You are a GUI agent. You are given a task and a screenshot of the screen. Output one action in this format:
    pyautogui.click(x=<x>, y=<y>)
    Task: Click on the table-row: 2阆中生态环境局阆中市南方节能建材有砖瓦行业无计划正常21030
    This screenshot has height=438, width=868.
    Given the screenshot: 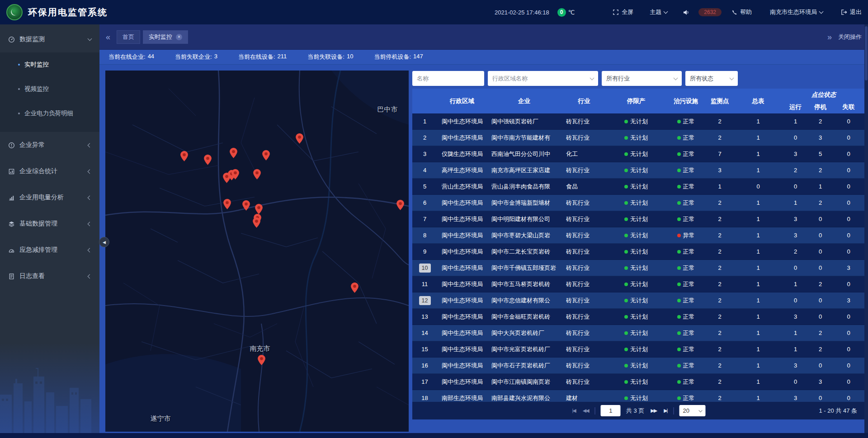 What is the action you would take?
    pyautogui.click(x=638, y=138)
    